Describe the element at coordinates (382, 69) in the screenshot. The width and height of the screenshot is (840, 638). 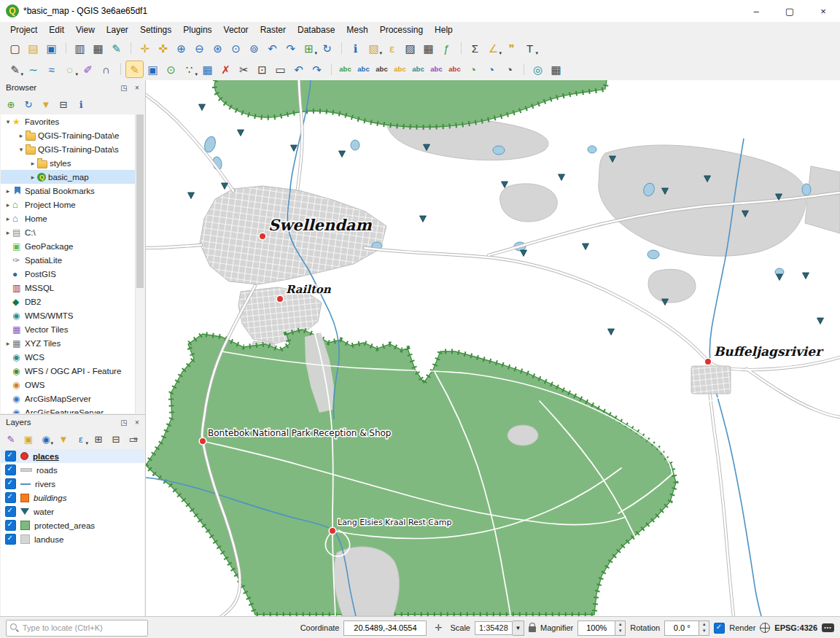
I see `change-label-button: abc` at that location.